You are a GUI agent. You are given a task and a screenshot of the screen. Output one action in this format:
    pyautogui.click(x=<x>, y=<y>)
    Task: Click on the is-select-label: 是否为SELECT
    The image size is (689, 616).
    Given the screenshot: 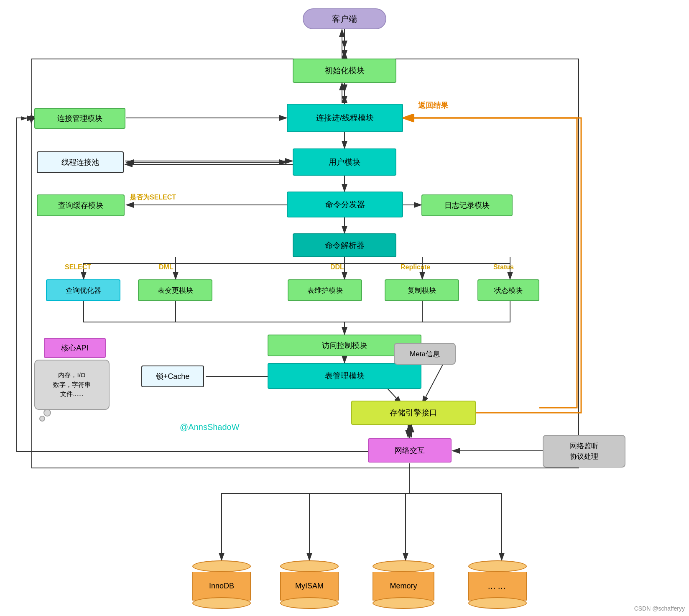 What is the action you would take?
    pyautogui.click(x=153, y=197)
    